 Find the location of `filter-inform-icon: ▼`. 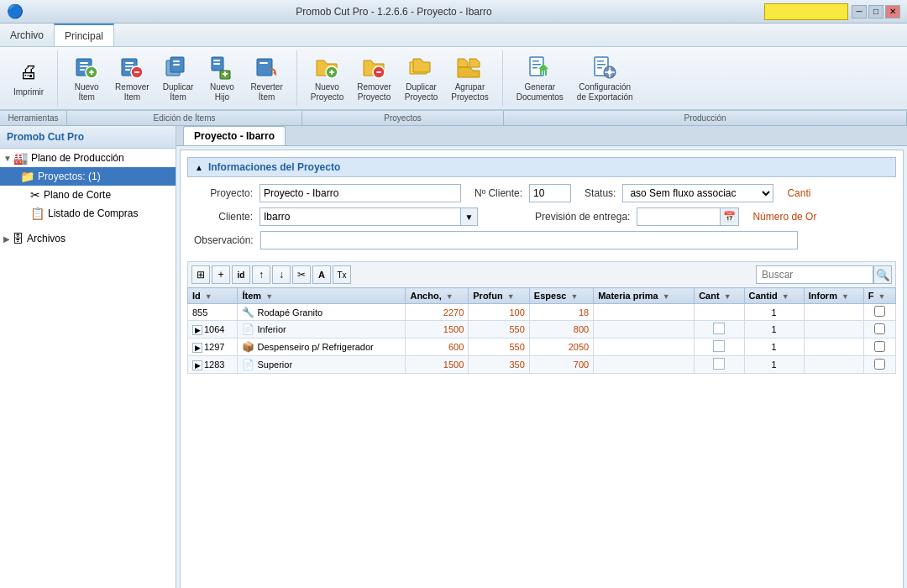

filter-inform-icon: ▼ is located at coordinates (845, 297).